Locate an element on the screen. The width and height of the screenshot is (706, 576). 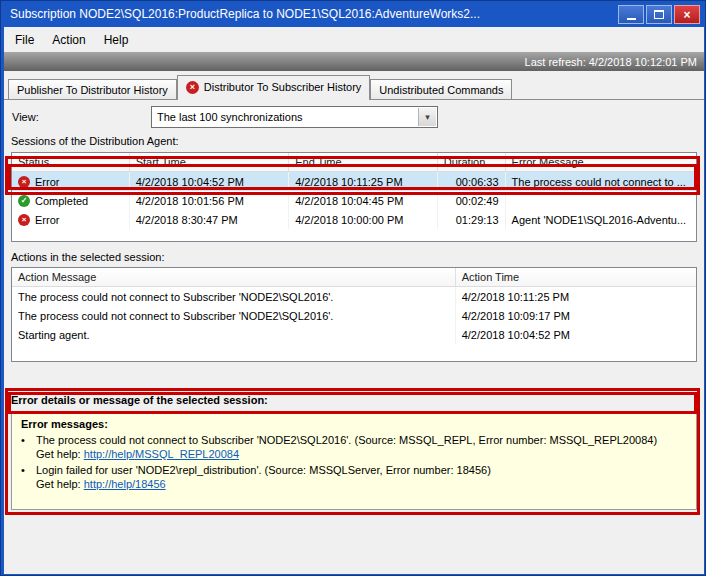
start-time-cell: 4/2/2018 10:04:52 PM is located at coordinates (210, 182).